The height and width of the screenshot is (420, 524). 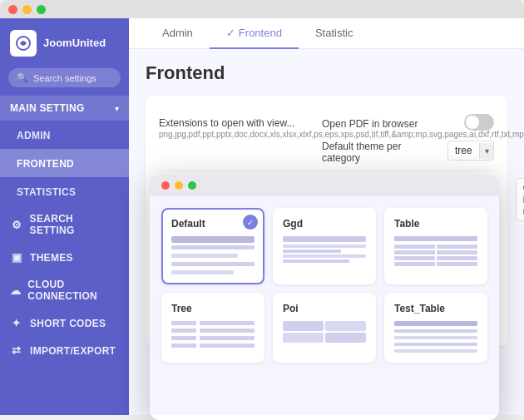 I want to click on check-icon: ✓, so click(x=231, y=33).